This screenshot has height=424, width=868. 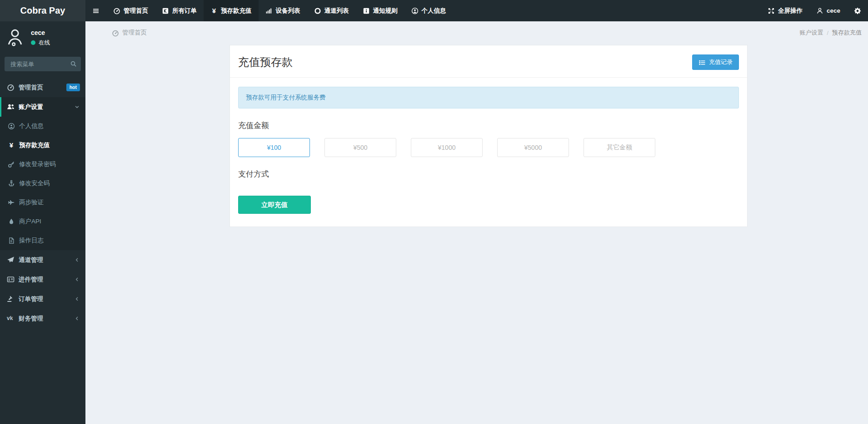 What do you see at coordinates (477, 31) in the screenshot?
I see `breadcrumb: 管理首页 账户设置 / 预存款充值` at bounding box center [477, 31].